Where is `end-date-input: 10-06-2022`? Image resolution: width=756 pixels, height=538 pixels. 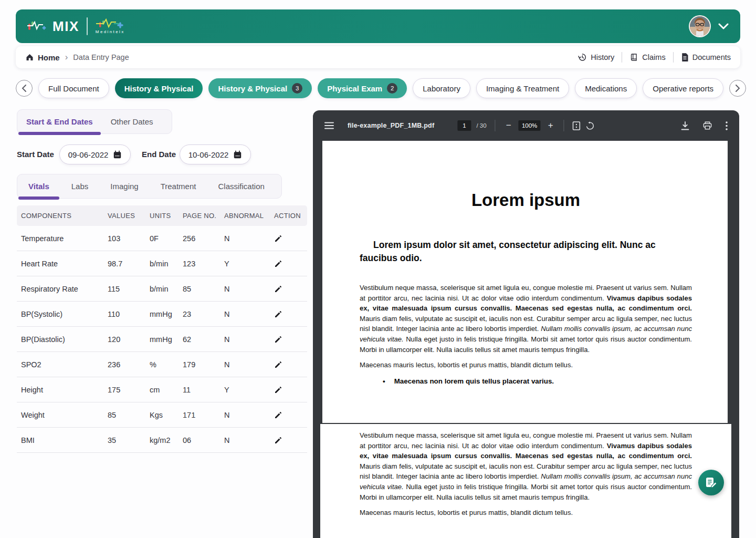 end-date-input: 10-06-2022 is located at coordinates (215, 154).